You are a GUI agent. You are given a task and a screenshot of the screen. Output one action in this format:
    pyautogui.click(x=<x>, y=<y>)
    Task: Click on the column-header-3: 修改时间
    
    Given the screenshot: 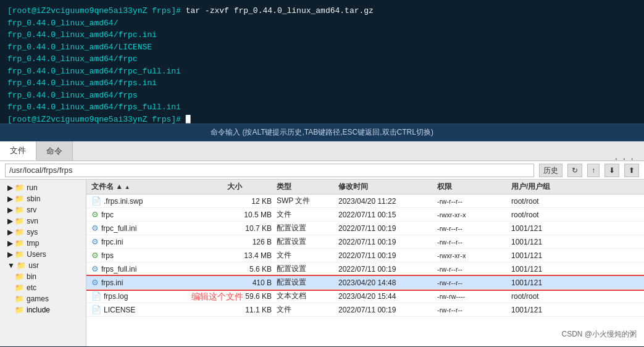 What is the action you would take?
    pyautogui.click(x=388, y=186)
    